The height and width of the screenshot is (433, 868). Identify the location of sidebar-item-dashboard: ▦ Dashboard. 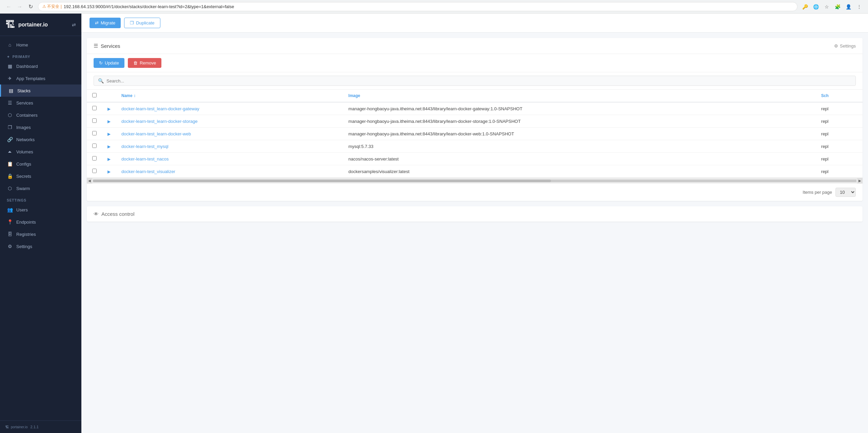
(41, 66).